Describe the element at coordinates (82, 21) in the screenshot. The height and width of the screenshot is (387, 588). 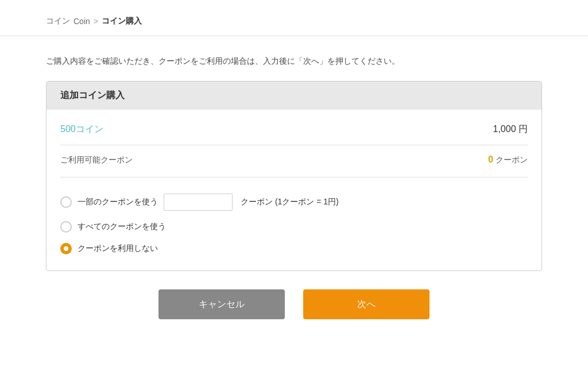
I see `breadcrumb-item-2: Coin` at that location.